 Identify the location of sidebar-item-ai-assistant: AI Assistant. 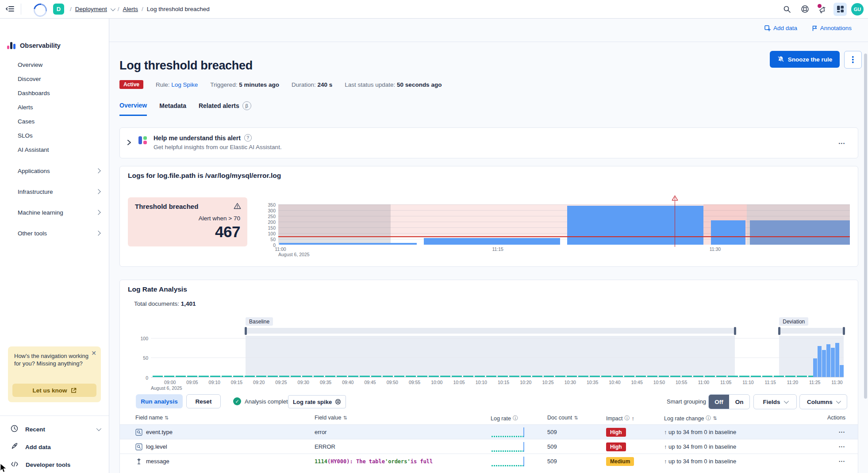
(54, 150).